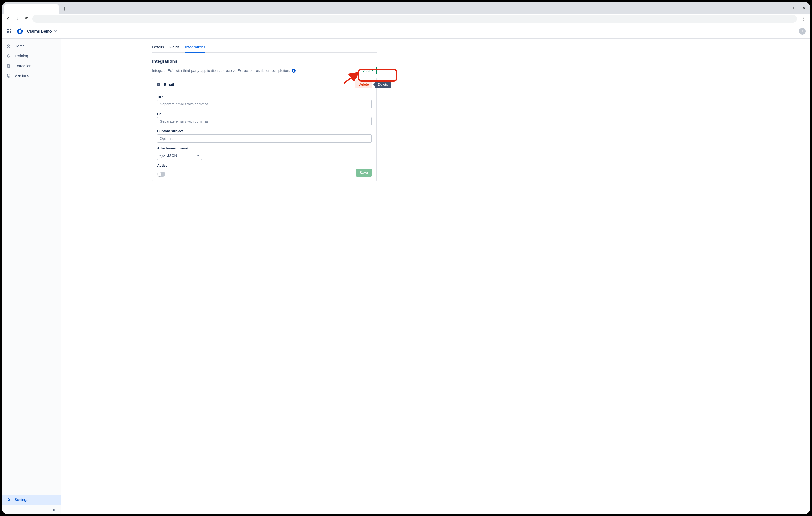  I want to click on reload-icon, so click(27, 19).